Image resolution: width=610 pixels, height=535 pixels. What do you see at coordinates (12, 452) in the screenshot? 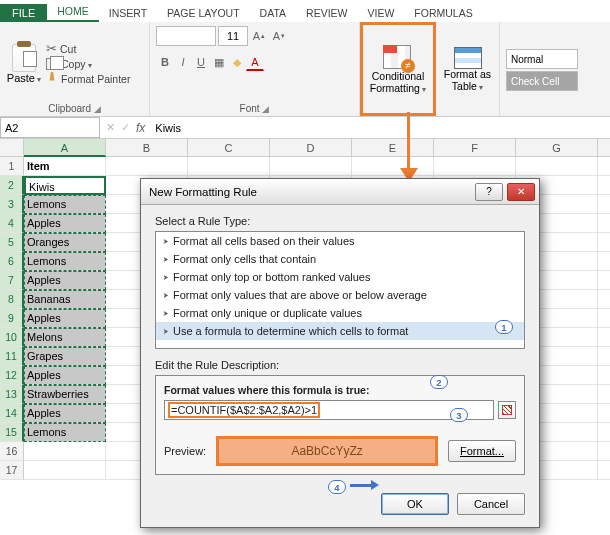
I see `row-header: 16` at bounding box center [12, 452].